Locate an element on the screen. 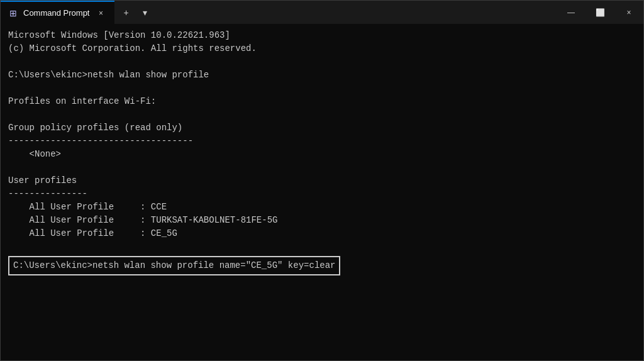 This screenshot has width=644, height=361. maximize-button: ⬜ is located at coordinates (600, 13).